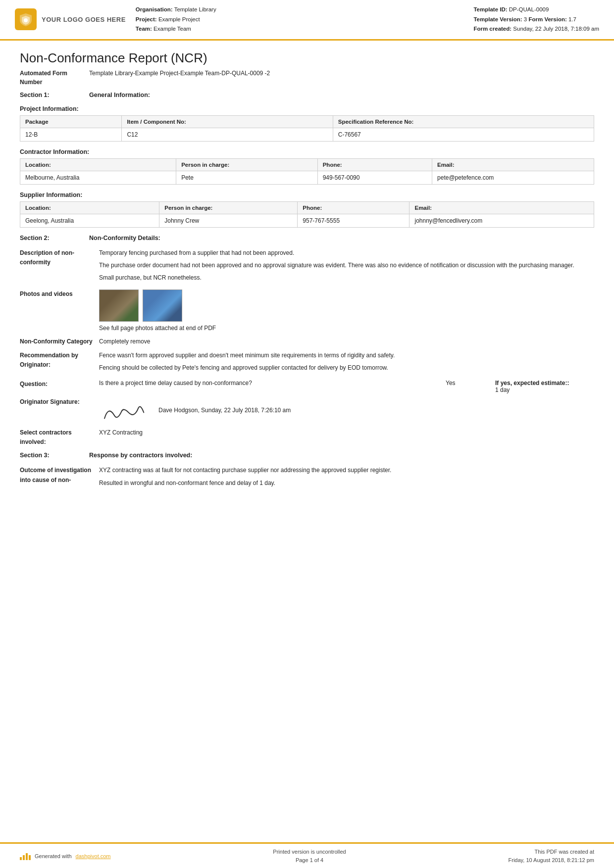 This screenshot has width=614, height=868. I want to click on contractor-info-row: Melbourne, Australia Pete 949-567-0090 p…, so click(307, 177).